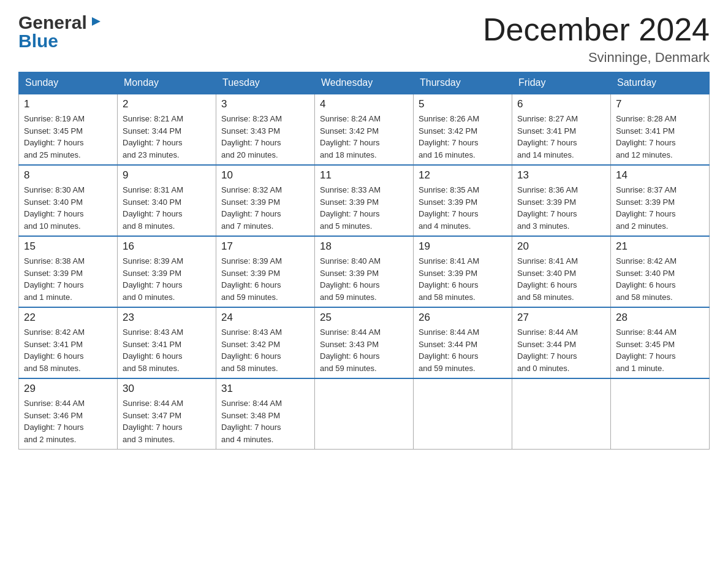 The image size is (728, 563). I want to click on header-tuesday: Tuesday, so click(266, 83).